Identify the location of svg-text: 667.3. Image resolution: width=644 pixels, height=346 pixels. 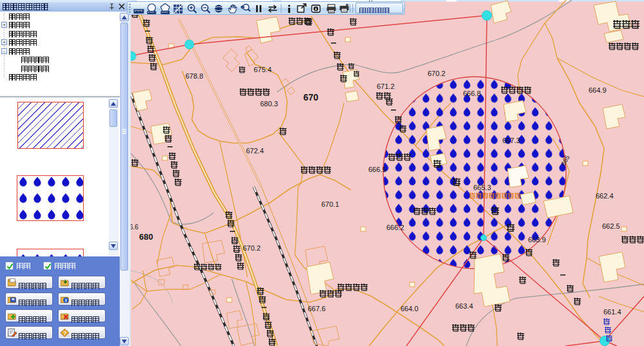
(511, 140).